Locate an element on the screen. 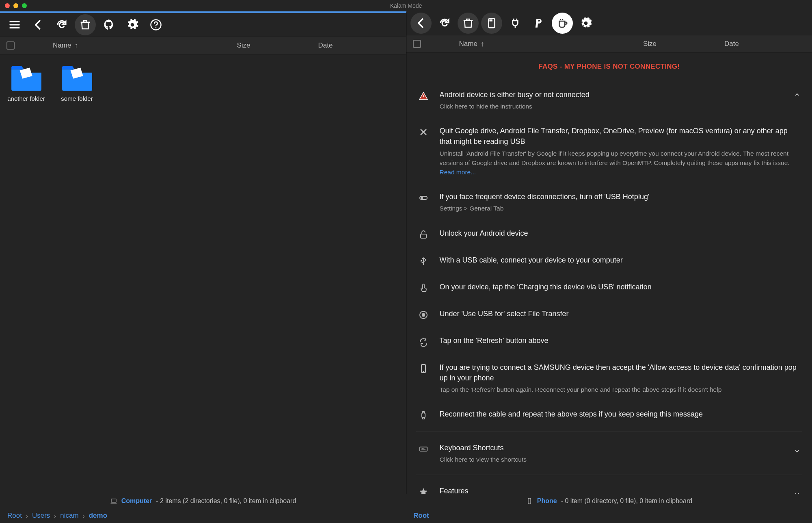  menu-button is located at coordinates (15, 25).